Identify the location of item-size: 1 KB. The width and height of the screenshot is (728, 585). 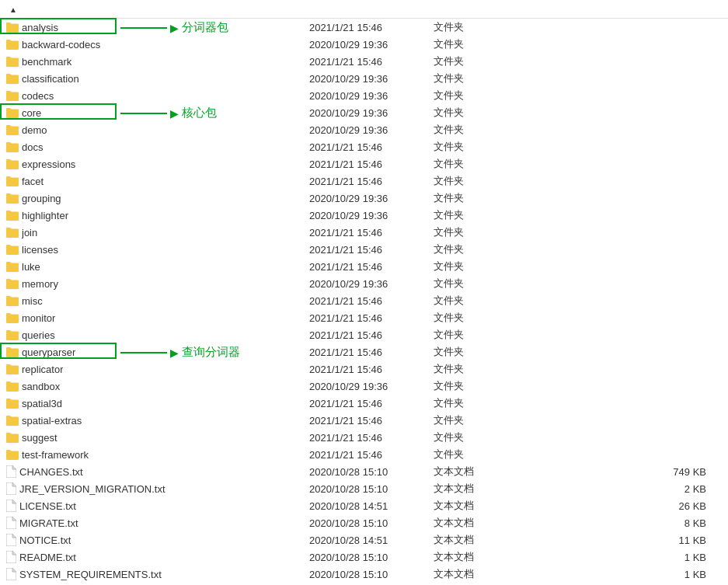
(617, 575).